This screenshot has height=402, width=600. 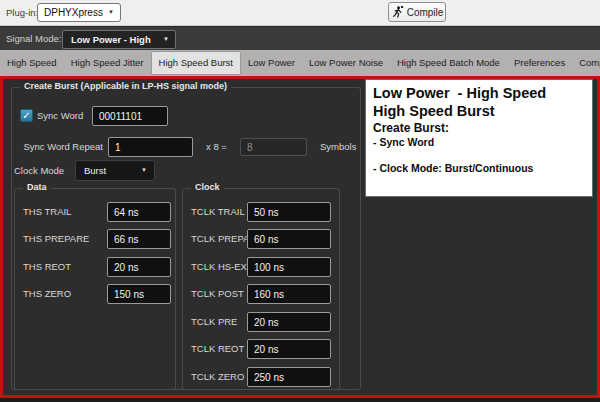 What do you see at coordinates (60, 116) in the screenshot?
I see `sync-word-label: Sync Word` at bounding box center [60, 116].